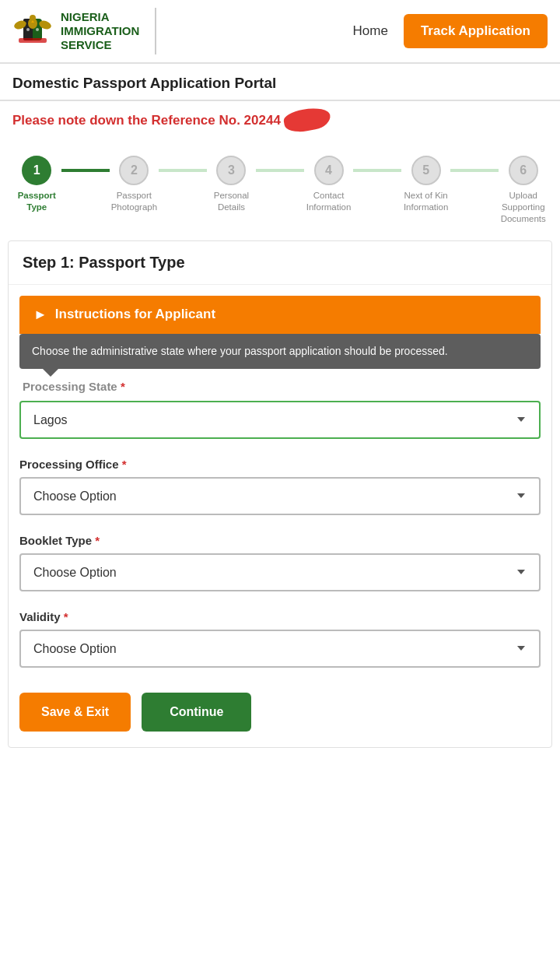 The height and width of the screenshot is (979, 560). I want to click on redacted-mark, so click(307, 120).